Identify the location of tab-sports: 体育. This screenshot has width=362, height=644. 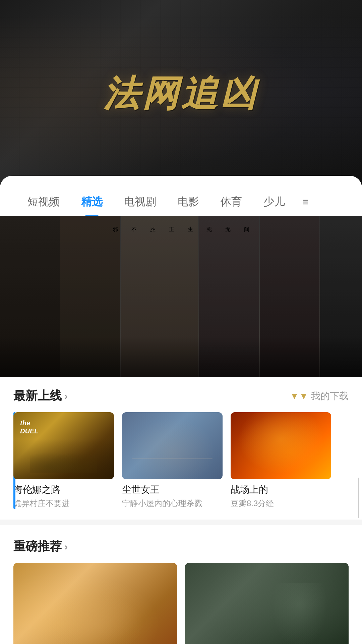
(231, 202).